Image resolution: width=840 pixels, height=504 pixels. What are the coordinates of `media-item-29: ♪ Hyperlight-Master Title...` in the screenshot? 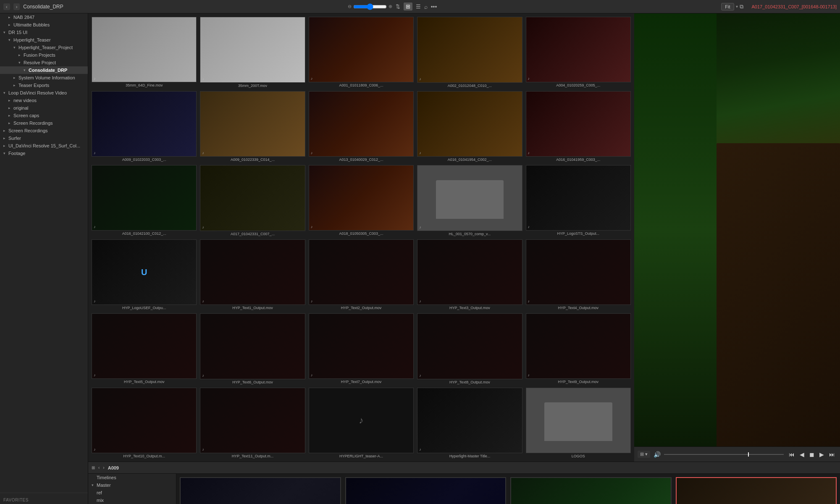 It's located at (470, 423).